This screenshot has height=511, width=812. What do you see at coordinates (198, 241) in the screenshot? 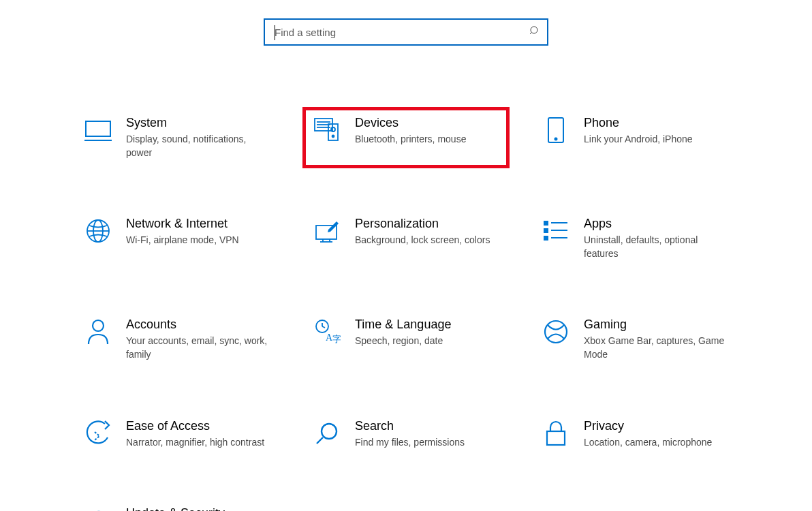
I see `tile-subtitle: Wi-Fi, airplane mode, VPN` at bounding box center [198, 241].